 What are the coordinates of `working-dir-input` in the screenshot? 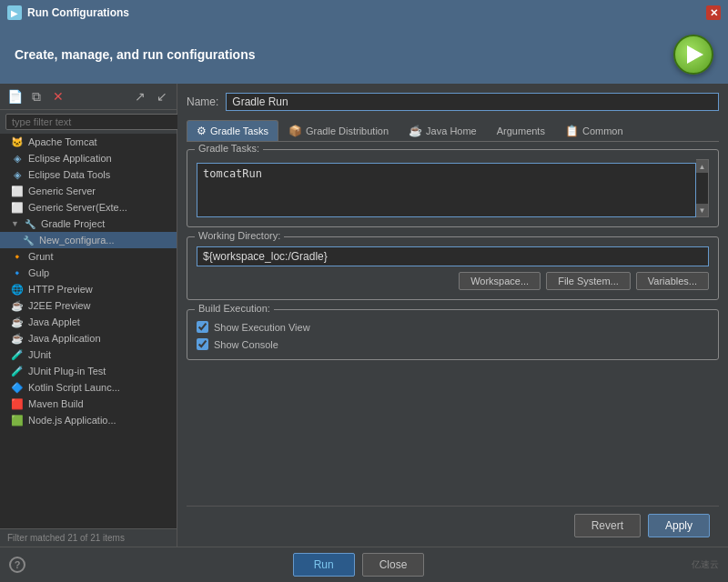 It's located at (453, 256).